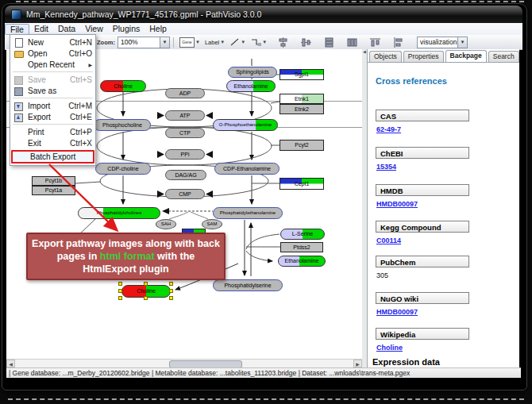 The height and width of the screenshot is (404, 532). Describe the element at coordinates (127, 256) in the screenshot. I see `callout-highlight: html format` at that location.